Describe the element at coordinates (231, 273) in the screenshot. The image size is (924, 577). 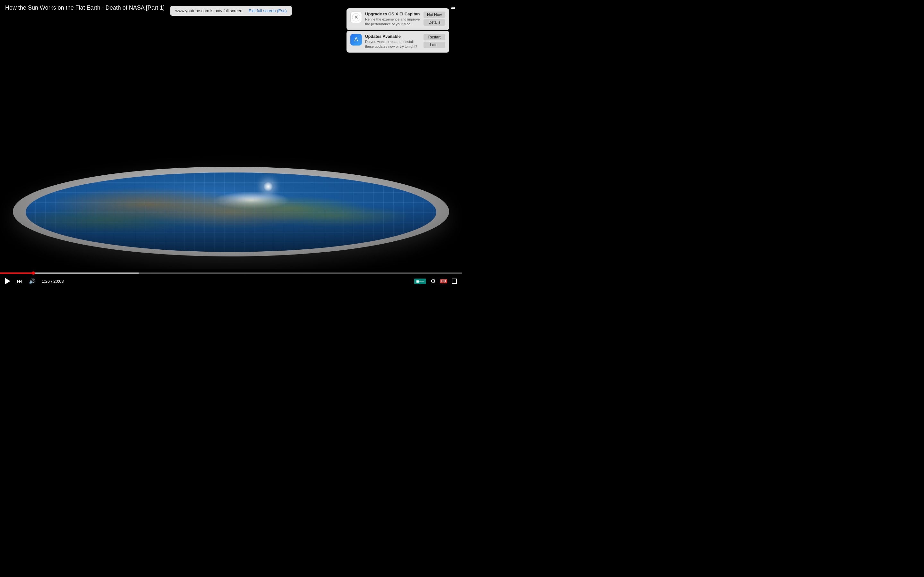
I see `progress-bar` at that location.